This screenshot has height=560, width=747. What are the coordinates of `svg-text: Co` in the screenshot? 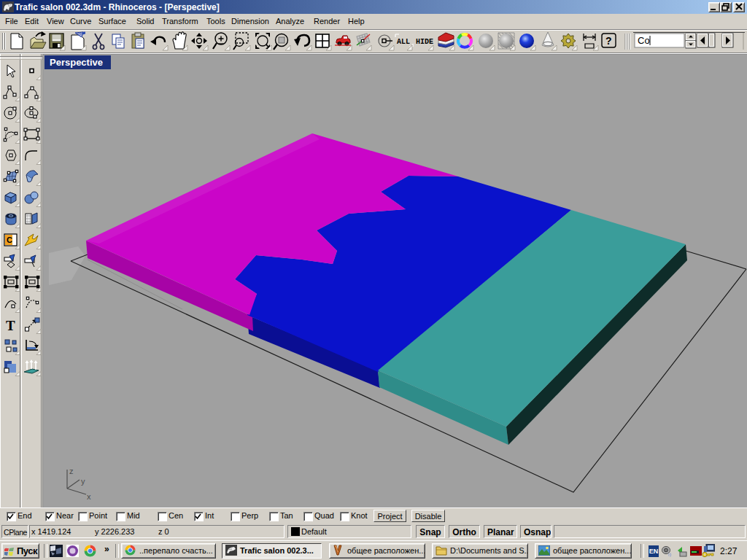 It's located at (643, 41).